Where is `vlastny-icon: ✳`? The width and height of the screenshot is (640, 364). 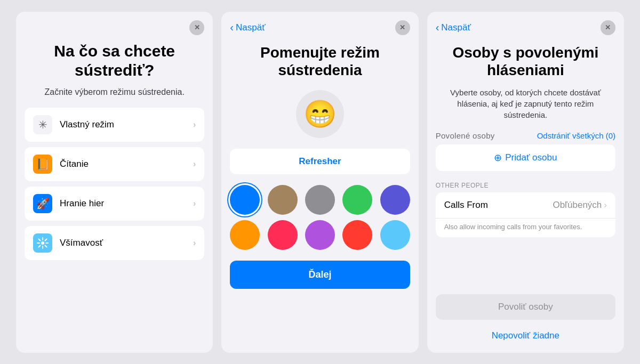
vlastny-icon: ✳ is located at coordinates (43, 125).